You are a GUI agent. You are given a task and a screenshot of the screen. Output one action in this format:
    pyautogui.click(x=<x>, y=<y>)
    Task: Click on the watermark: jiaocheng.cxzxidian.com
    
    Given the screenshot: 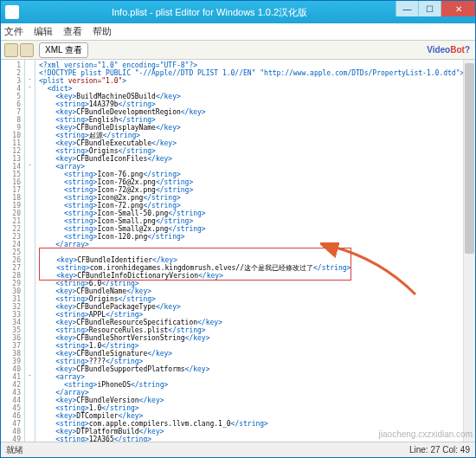 What is the action you would take?
    pyautogui.click(x=426, y=435)
    